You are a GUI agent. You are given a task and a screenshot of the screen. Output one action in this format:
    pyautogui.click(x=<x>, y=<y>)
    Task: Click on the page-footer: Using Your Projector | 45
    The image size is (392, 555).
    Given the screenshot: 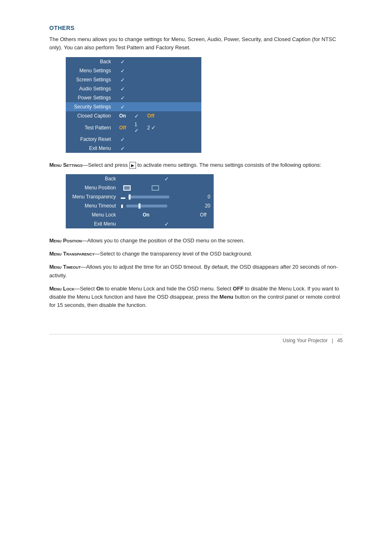 What is the action you would take?
    pyautogui.click(x=196, y=339)
    